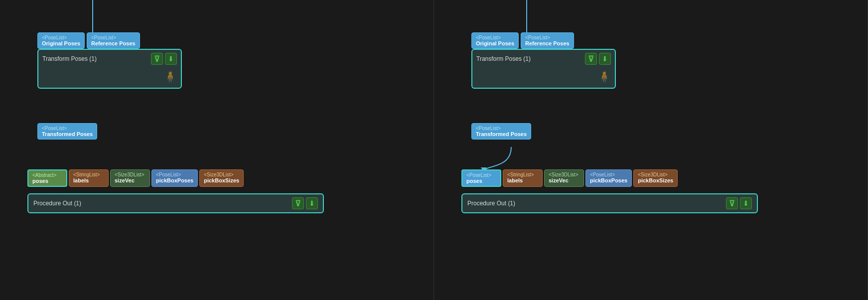 The height and width of the screenshot is (300, 868). Describe the element at coordinates (609, 178) in the screenshot. I see `port-pickboxposes-right: <PoseList> pickBoxPoses` at that location.